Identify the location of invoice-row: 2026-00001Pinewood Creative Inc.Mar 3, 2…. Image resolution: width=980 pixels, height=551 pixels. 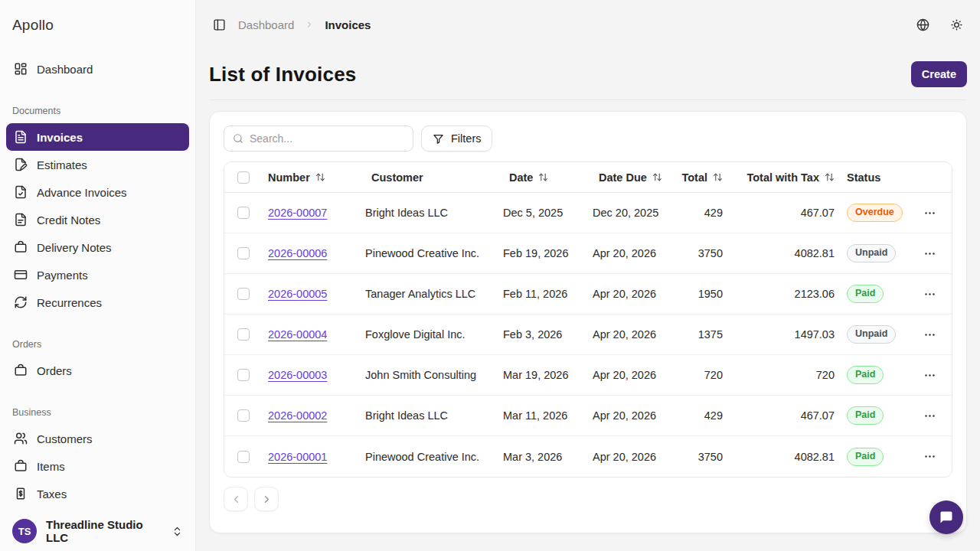
(588, 456).